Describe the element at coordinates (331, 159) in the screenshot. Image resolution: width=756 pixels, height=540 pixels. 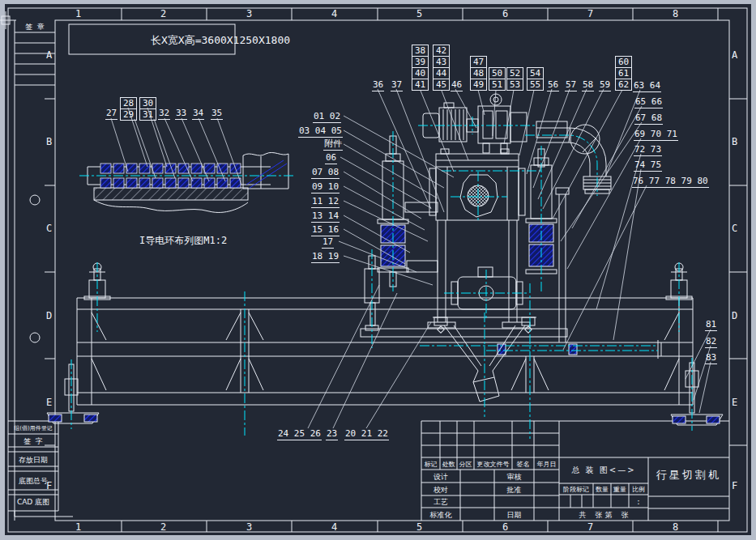
I see `callout-label: 06` at that location.